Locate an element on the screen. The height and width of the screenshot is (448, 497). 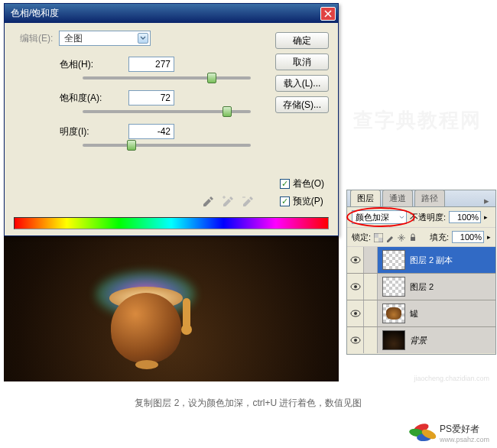
hue-input is located at coordinates (151, 64).